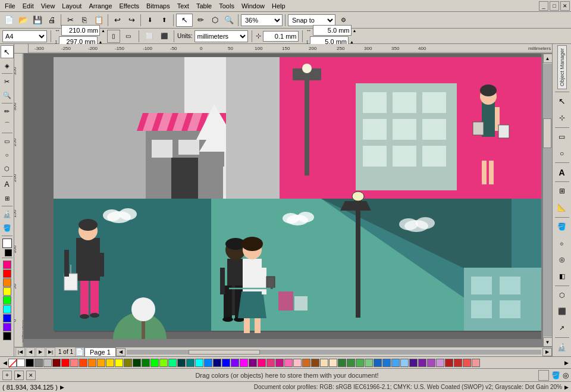  Describe the element at coordinates (7, 327) in the screenshot. I see `color-swatch-violet` at that location.